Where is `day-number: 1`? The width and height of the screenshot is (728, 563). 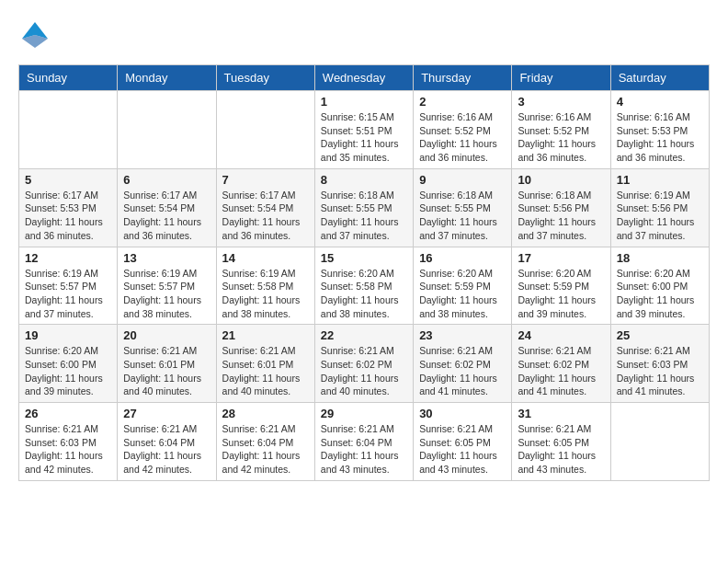
day-number: 1 is located at coordinates (364, 101).